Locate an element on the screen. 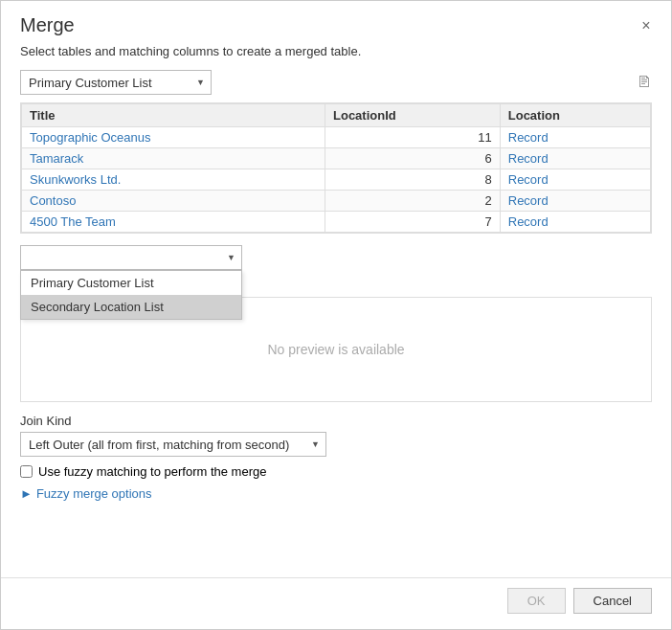  fuzzy-checkbox-row: Use fuzzy matching to perform the merge is located at coordinates (336, 471).